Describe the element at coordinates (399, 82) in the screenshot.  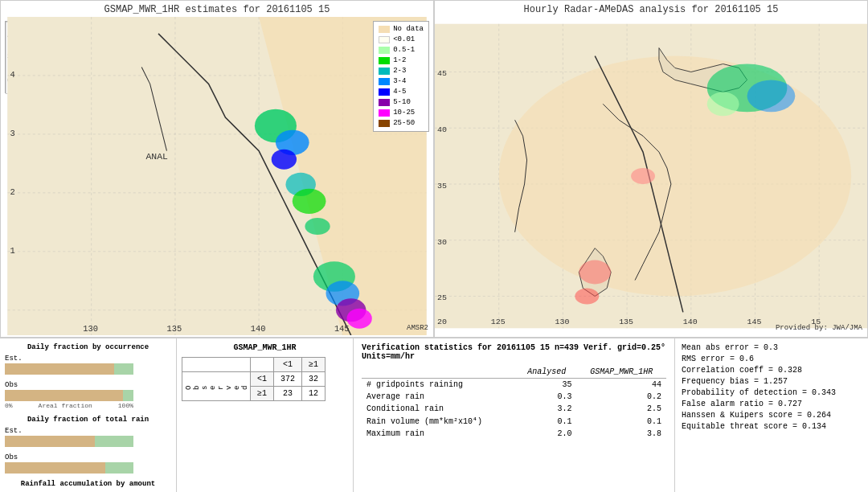
I see `legend-label-3-4: 3-4` at that location.